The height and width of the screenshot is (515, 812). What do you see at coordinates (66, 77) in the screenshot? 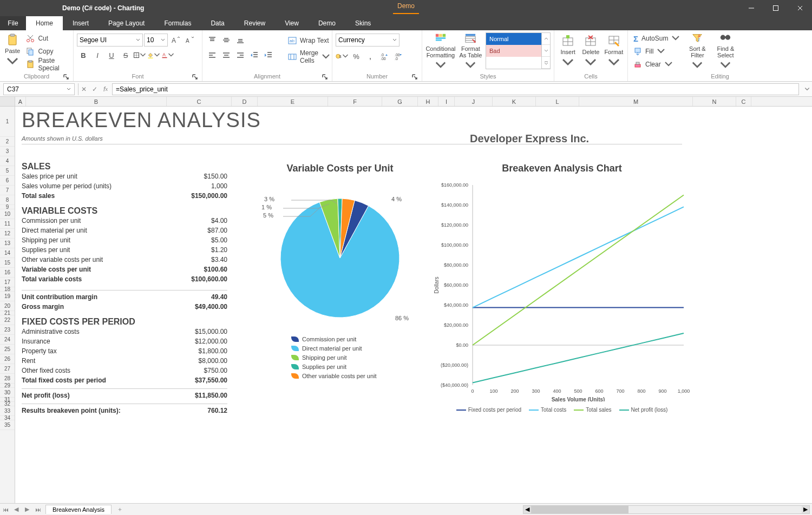
I see `clipboard-launcher-icon` at bounding box center [66, 77].